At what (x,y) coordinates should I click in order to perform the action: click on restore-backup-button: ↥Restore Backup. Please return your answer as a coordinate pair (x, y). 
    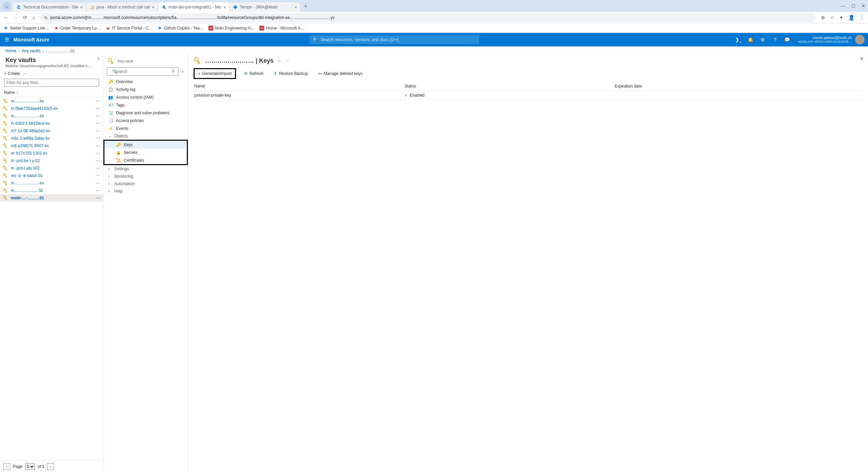
    Looking at the image, I should click on (291, 74).